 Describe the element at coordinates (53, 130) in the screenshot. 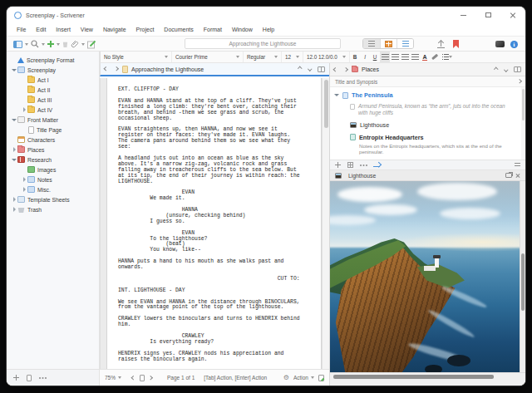

I see `sidebar-item-title-page: Title Page` at that location.